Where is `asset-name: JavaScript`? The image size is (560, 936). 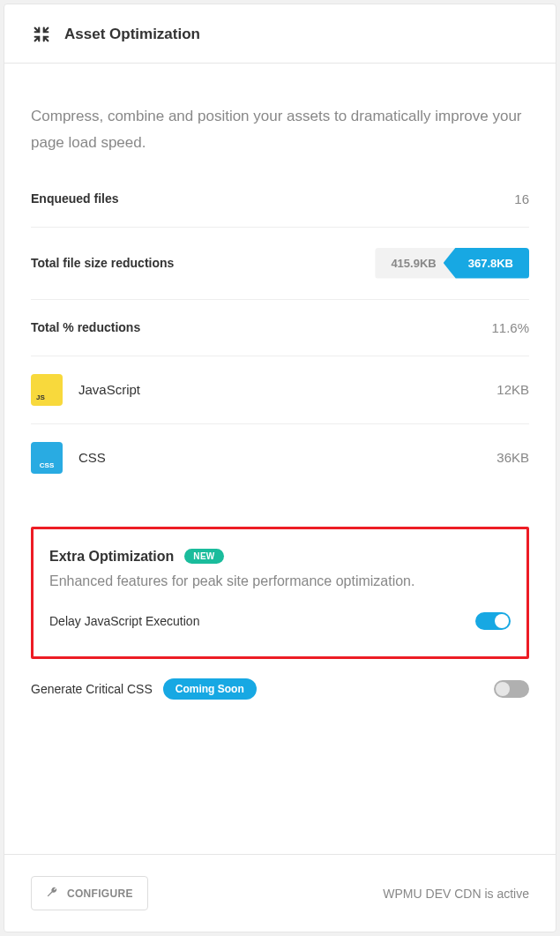 asset-name: JavaScript is located at coordinates (280, 390).